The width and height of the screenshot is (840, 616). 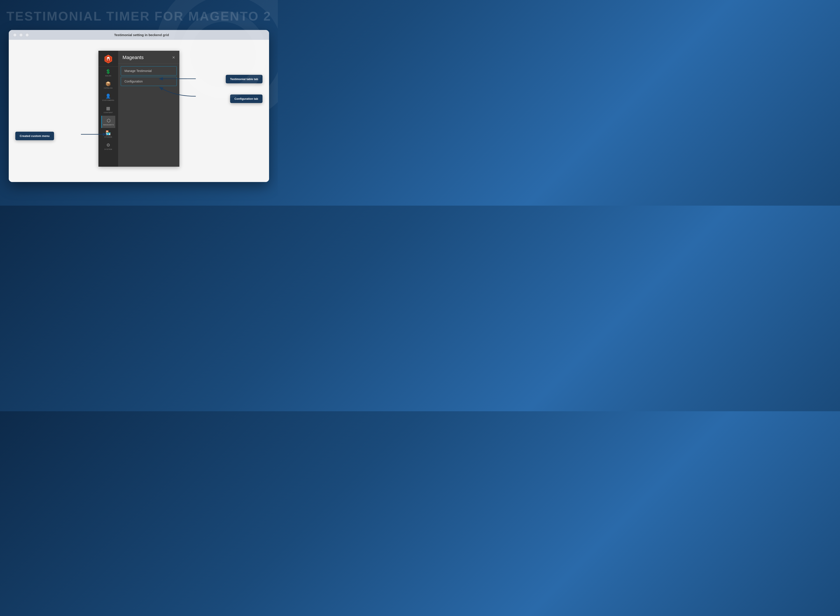 I want to click on menu-item-manage-testimonial: Manage Testimonial, so click(x=149, y=71).